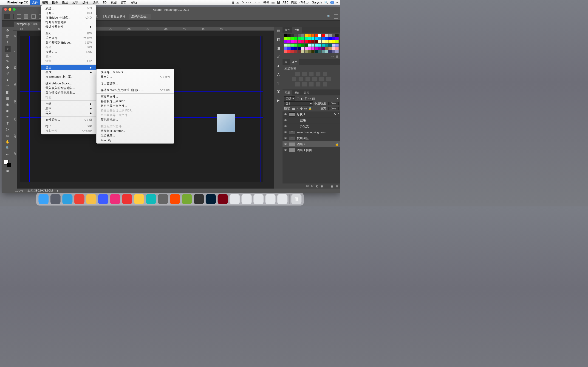 The image size is (588, 367). What do you see at coordinates (199, 199) in the screenshot?
I see `dock-qq-icon` at bounding box center [199, 199].